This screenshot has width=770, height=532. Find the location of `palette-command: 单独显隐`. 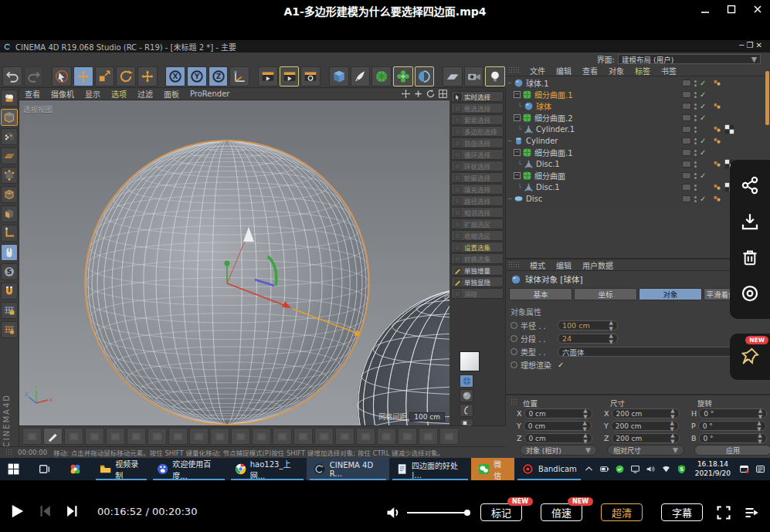

palette-command: 单独显隐 is located at coordinates (477, 282).